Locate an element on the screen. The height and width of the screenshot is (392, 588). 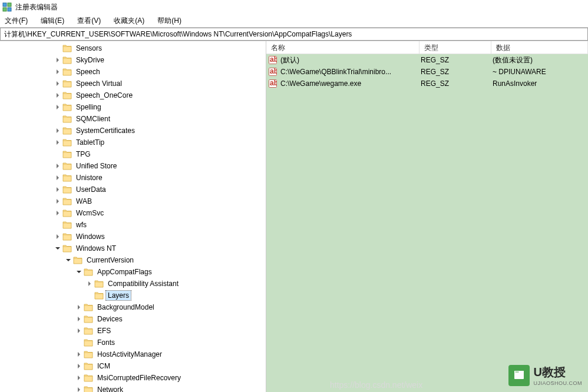
menu-help: 帮助(H) is located at coordinates (170, 21).